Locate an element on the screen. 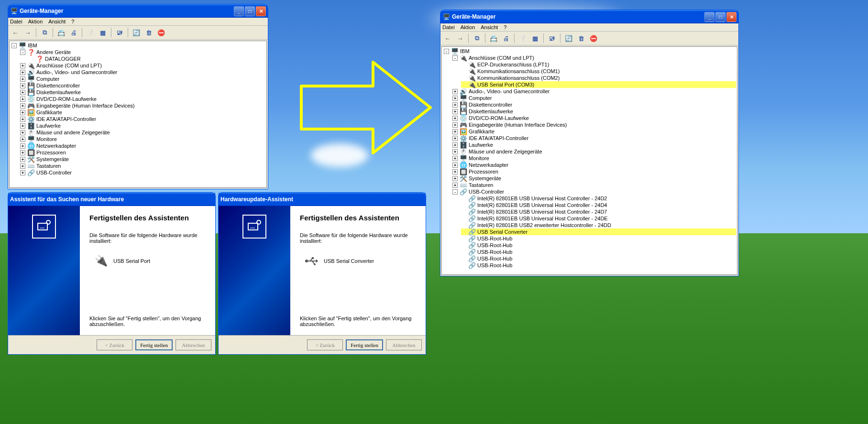 The height and width of the screenshot is (424, 868). tree-category: + 🛠️ Systemgeräte is located at coordinates (594, 178).